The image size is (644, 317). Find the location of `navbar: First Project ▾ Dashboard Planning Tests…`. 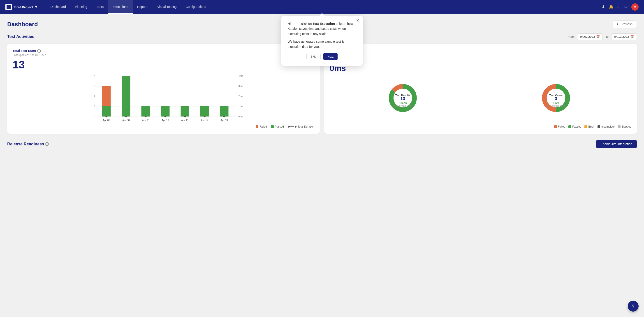

navbar: First Project ▾ Dashboard Planning Tests… is located at coordinates (322, 7).